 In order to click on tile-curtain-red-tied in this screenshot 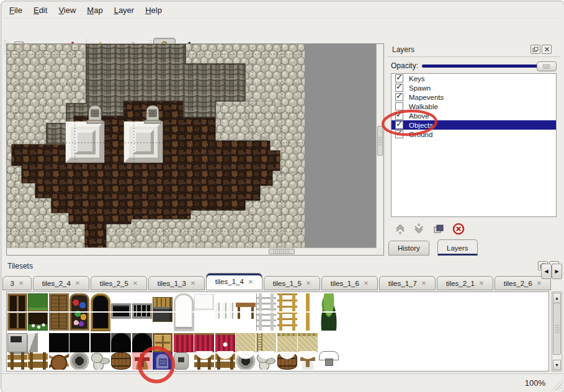, I will do `click(225, 342)`.